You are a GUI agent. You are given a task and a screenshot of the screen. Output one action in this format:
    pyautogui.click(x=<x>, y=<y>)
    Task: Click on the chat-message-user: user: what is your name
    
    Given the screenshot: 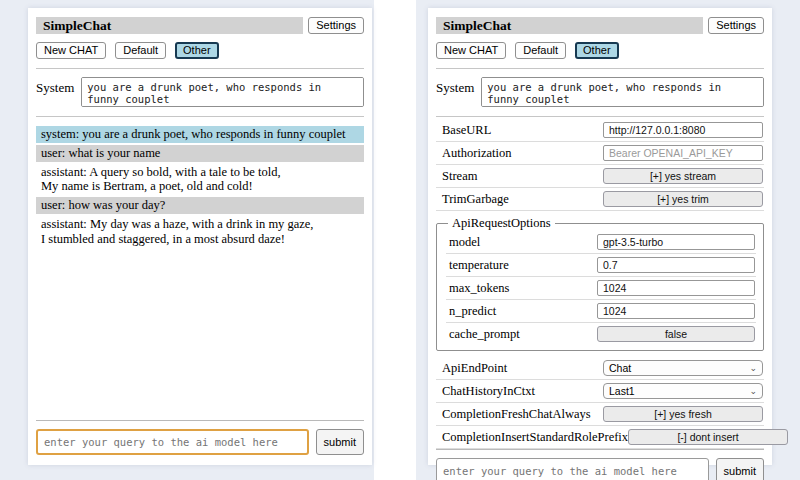 What is the action you would take?
    pyautogui.click(x=200, y=154)
    